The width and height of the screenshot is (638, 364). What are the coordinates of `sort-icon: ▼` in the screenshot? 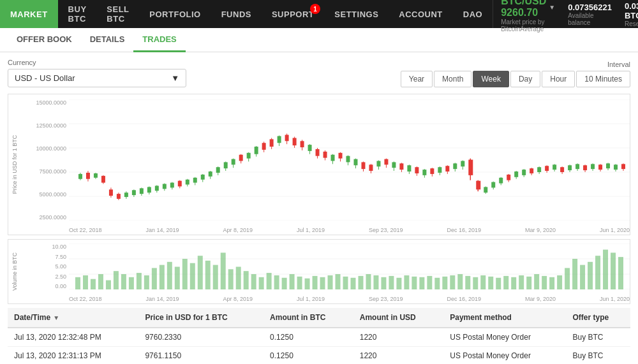 It's located at (56, 317).